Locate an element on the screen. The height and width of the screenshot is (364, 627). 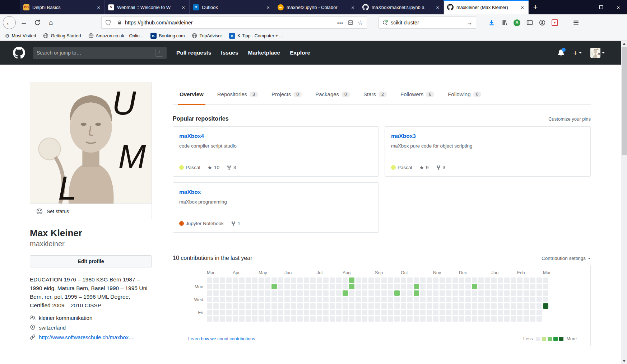
library-icon is located at coordinates (504, 23).